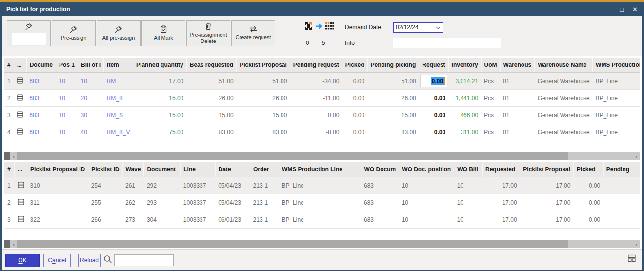  I want to click on all-pre-assign-button: All pre-assign, so click(119, 33).